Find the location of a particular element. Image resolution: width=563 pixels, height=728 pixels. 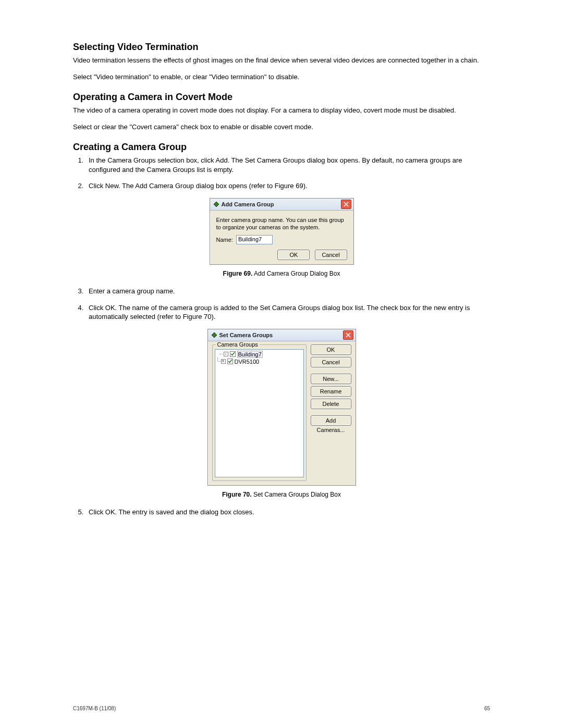

figure-caption: Figure 69. Add Camera Group Dialog Box is located at coordinates (282, 274).